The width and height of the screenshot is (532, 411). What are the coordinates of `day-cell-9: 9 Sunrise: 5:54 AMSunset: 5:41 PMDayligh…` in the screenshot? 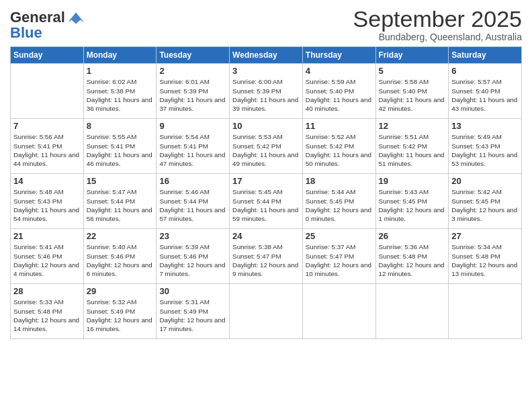 It's located at (193, 146).